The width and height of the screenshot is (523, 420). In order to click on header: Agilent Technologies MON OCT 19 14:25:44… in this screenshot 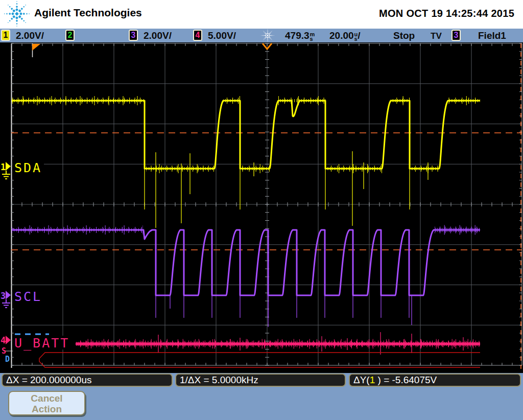, I will do `click(262, 14)`.